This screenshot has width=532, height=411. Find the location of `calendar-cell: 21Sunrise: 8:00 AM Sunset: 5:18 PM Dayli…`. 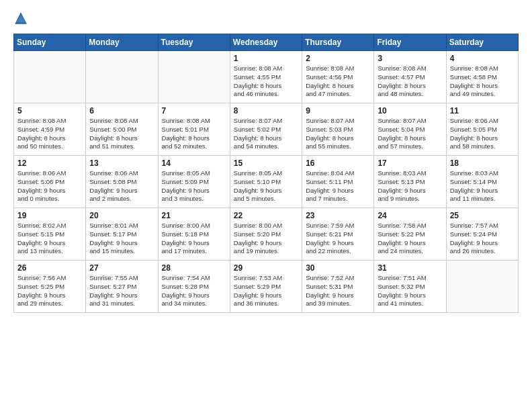

calendar-cell: 21Sunrise: 8:00 AM Sunset: 5:18 PM Dayli… is located at coordinates (193, 234).